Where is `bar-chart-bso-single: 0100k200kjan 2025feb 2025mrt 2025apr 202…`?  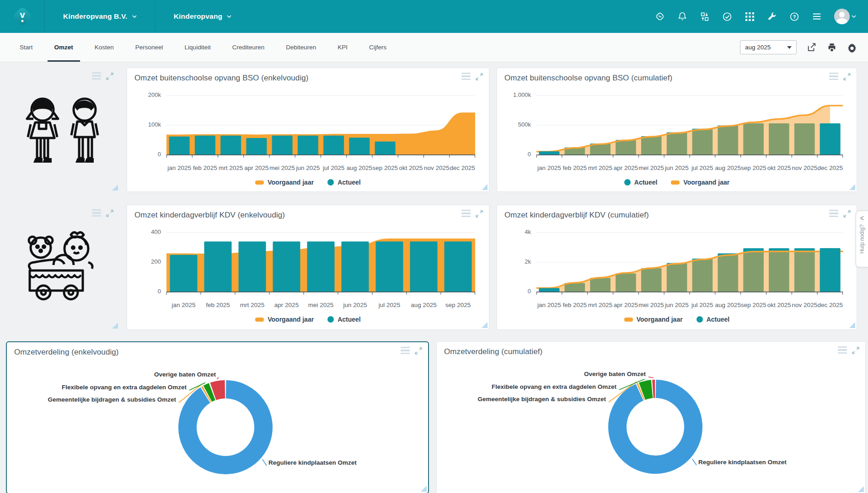 bar-chart-bso-single: 0100k200kjan 2025feb 2025mrt 2025apr 202… is located at coordinates (308, 138).